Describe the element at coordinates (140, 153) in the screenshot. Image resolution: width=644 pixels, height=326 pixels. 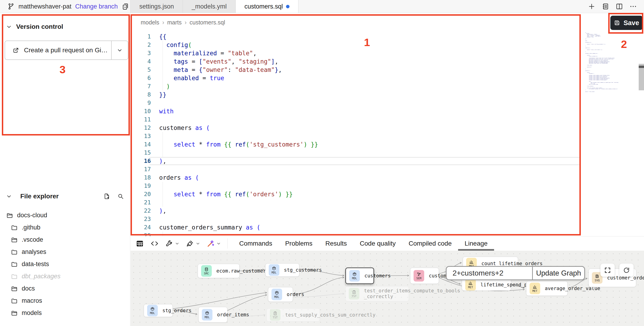
I see `line-number: 15` at that location.